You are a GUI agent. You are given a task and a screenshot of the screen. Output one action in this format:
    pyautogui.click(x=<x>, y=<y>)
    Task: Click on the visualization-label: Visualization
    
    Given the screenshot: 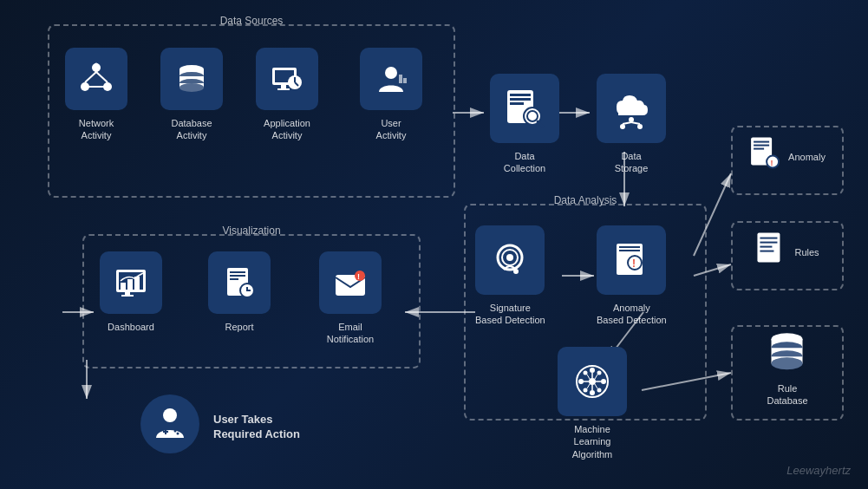 What is the action you would take?
    pyautogui.click(x=251, y=231)
    